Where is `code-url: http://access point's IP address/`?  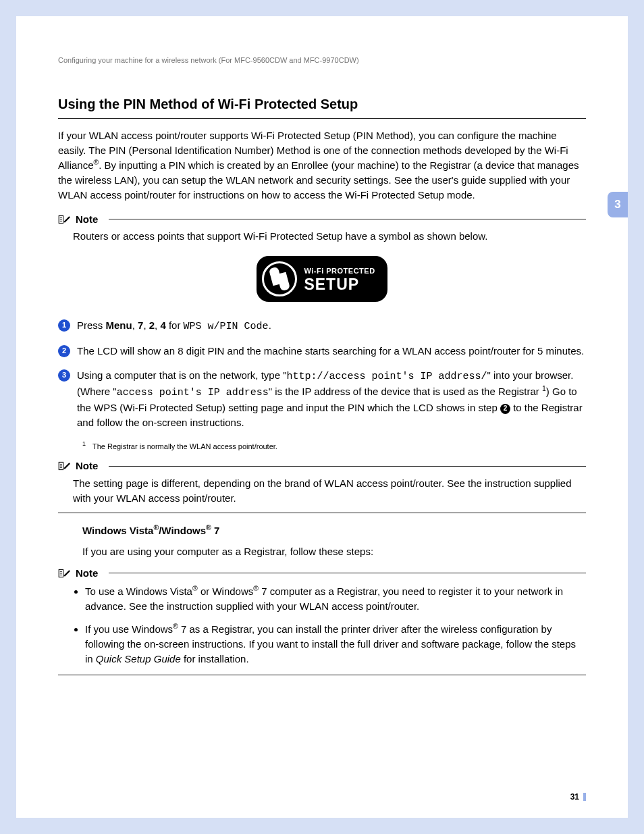 code-url: http://access point's IP address/ is located at coordinates (386, 377).